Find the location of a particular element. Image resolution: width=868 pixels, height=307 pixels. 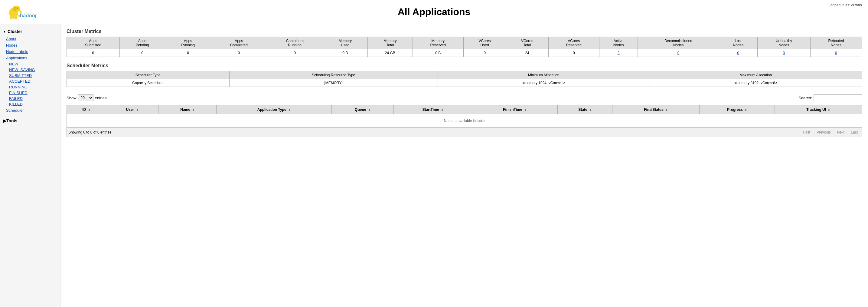

sidebar-subitem-accepted: ACCEPTED is located at coordinates (30, 81).